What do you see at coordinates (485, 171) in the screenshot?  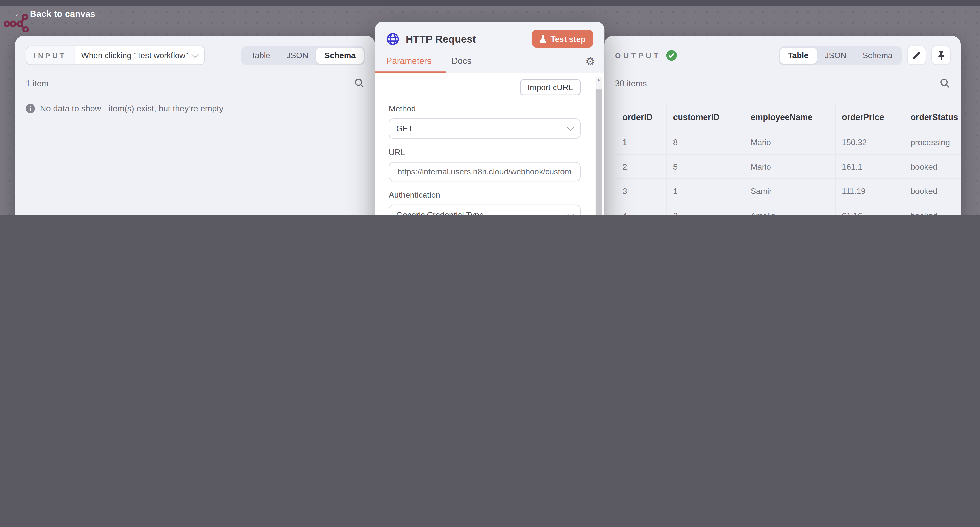 I see `url-input-wrap` at bounding box center [485, 171].